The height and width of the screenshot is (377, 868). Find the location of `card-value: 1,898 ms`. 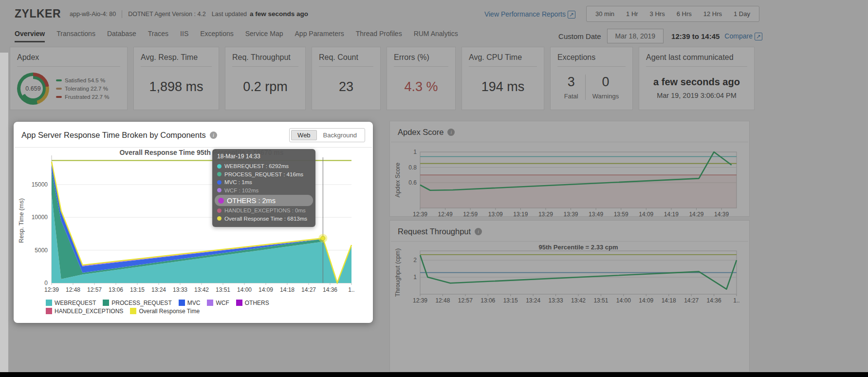

card-value: 1,898 ms is located at coordinates (176, 87).